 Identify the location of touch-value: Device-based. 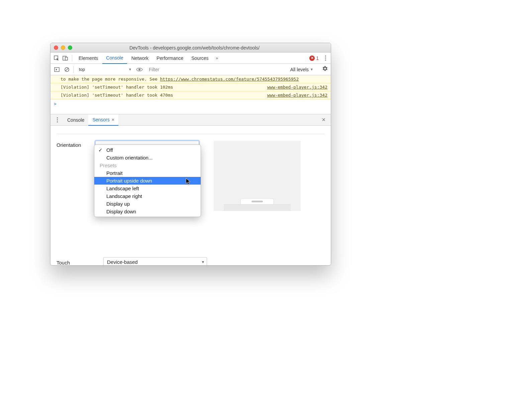
(122, 262).